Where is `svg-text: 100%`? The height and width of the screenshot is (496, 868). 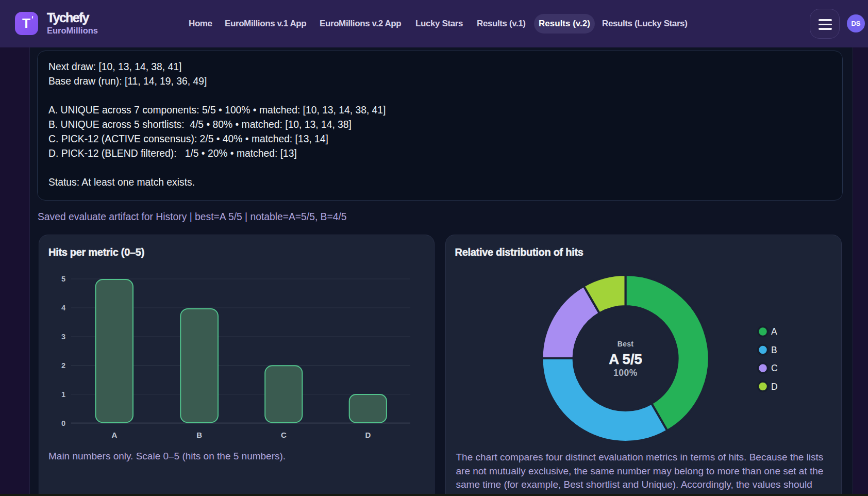
svg-text: 100% is located at coordinates (626, 373).